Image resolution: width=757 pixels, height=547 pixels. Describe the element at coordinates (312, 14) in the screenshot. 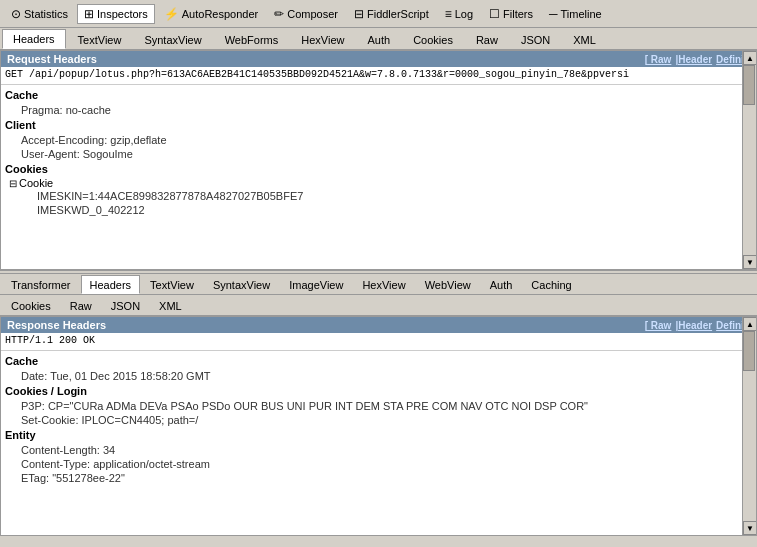

I see `toolbar-composer-label: Composer` at that location.